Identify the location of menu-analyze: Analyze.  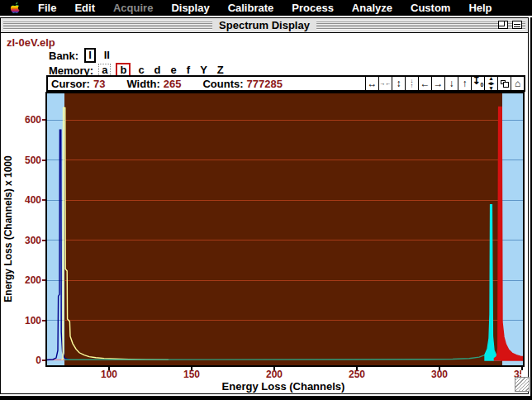
(372, 8).